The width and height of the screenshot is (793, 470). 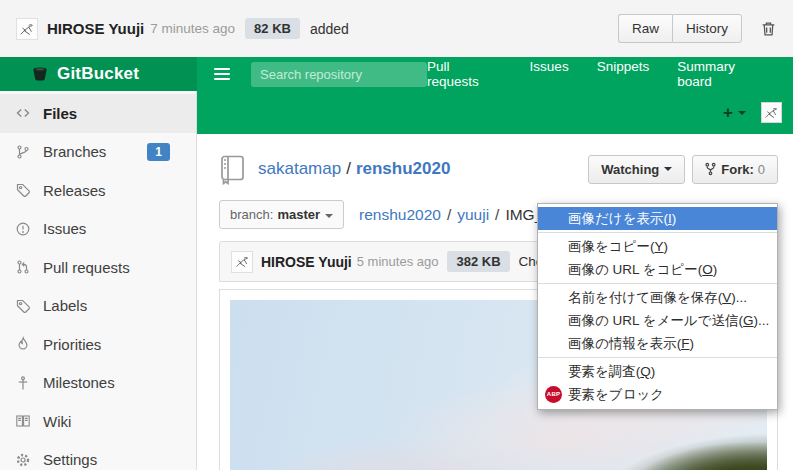 What do you see at coordinates (473, 214) in the screenshot?
I see `breadcrumb-dir-link: yuuji` at bounding box center [473, 214].